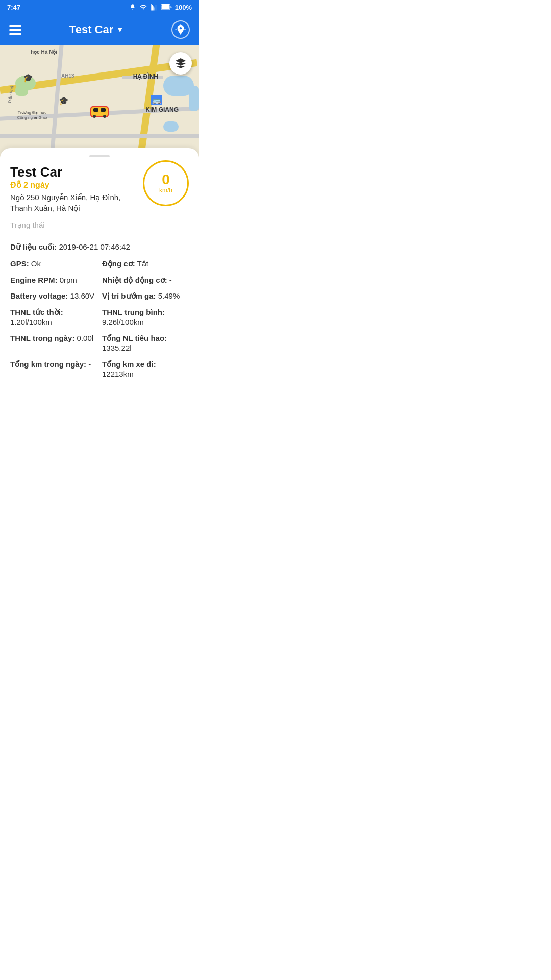  Describe the element at coordinates (143, 7) in the screenshot. I see `wifi-icon` at that location.